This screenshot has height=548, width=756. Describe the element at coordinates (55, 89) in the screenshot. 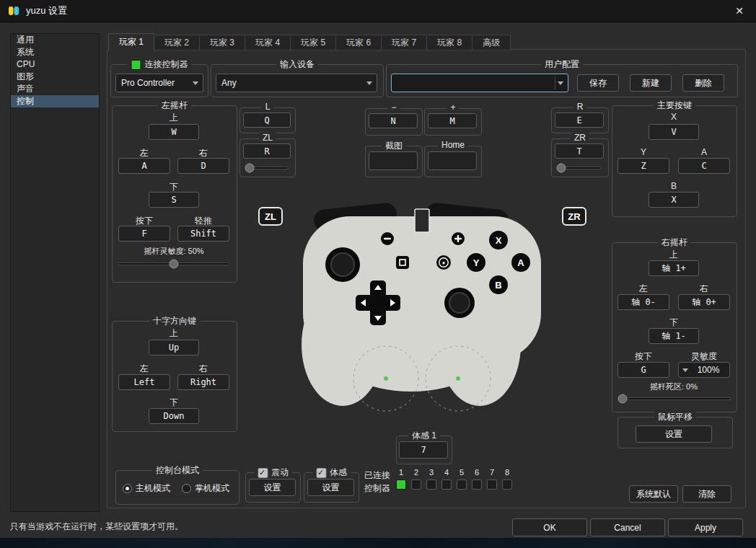

I see `sidebar-item-audio: 声音` at that location.